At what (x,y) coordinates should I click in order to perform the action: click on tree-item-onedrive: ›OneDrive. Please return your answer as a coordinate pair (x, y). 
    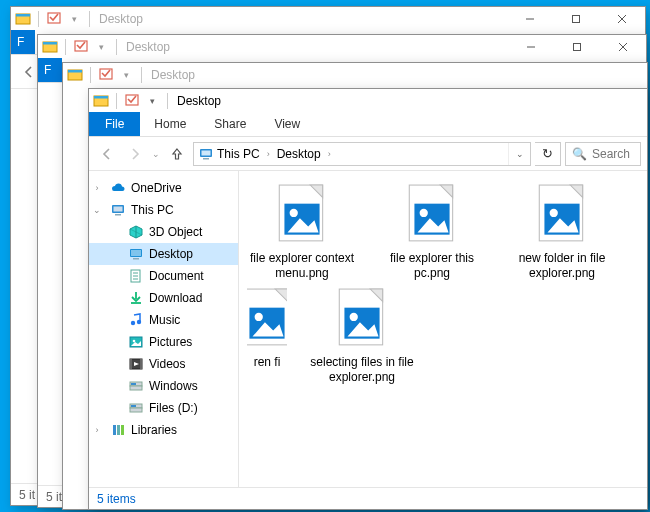
    Looking at the image, I should click on (164, 188).